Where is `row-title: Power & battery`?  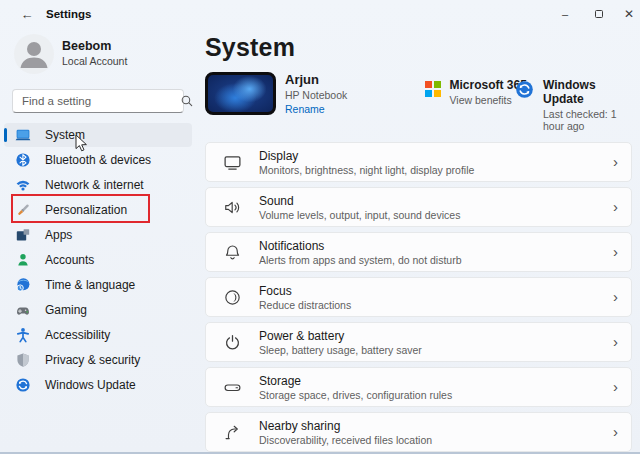 row-title: Power & battery is located at coordinates (340, 336).